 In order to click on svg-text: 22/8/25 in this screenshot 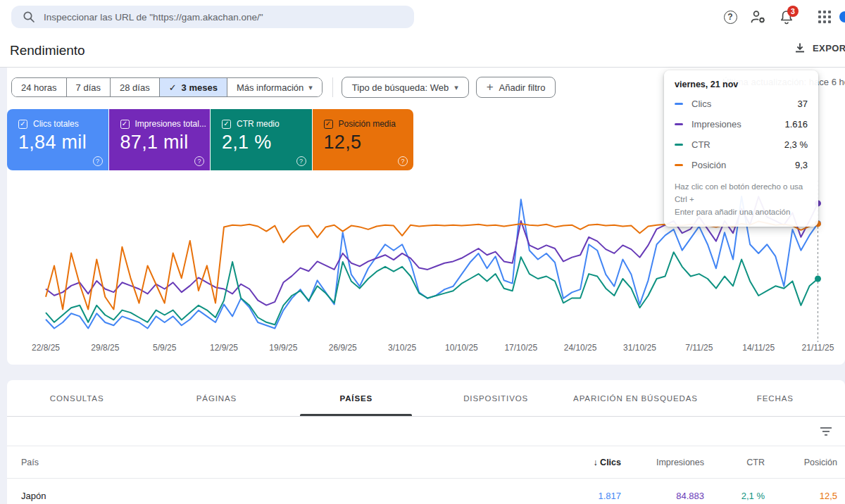, I will do `click(46, 348)`.